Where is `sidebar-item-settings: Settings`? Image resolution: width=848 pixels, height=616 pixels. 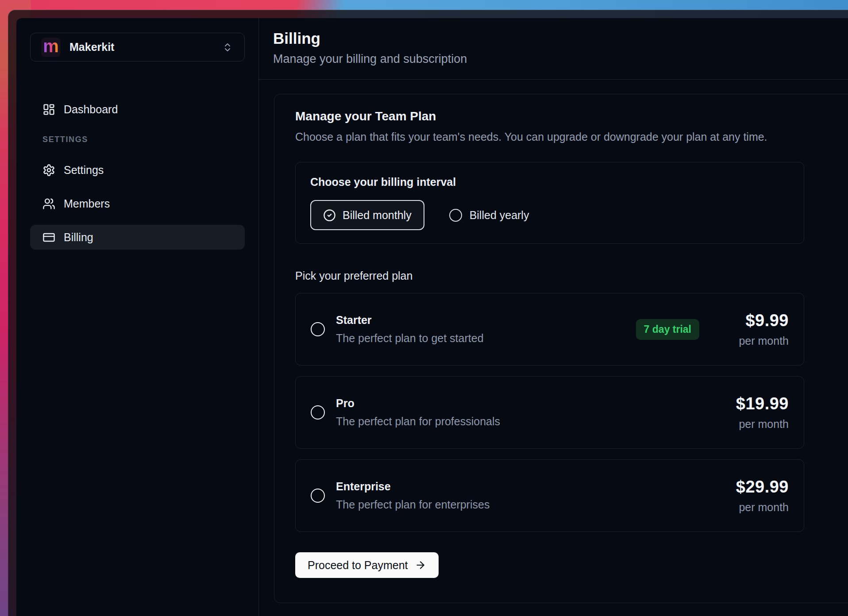
sidebar-item-settings: Settings is located at coordinates (137, 170).